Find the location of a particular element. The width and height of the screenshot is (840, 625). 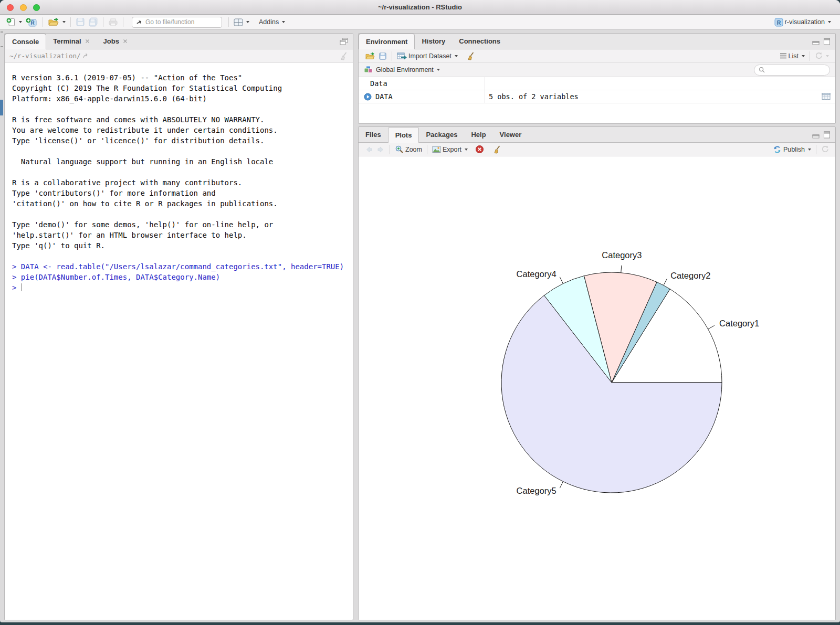

refresh-icon is located at coordinates (825, 149).